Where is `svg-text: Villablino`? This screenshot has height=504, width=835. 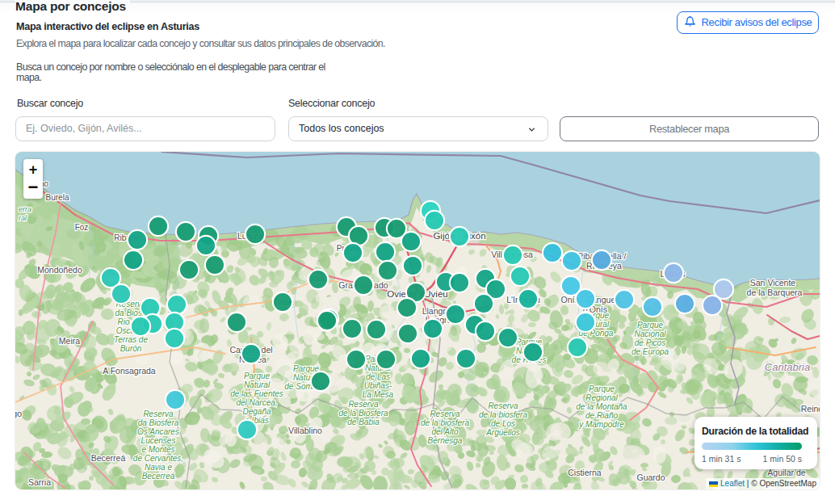
svg-text: Villablino is located at coordinates (305, 430).